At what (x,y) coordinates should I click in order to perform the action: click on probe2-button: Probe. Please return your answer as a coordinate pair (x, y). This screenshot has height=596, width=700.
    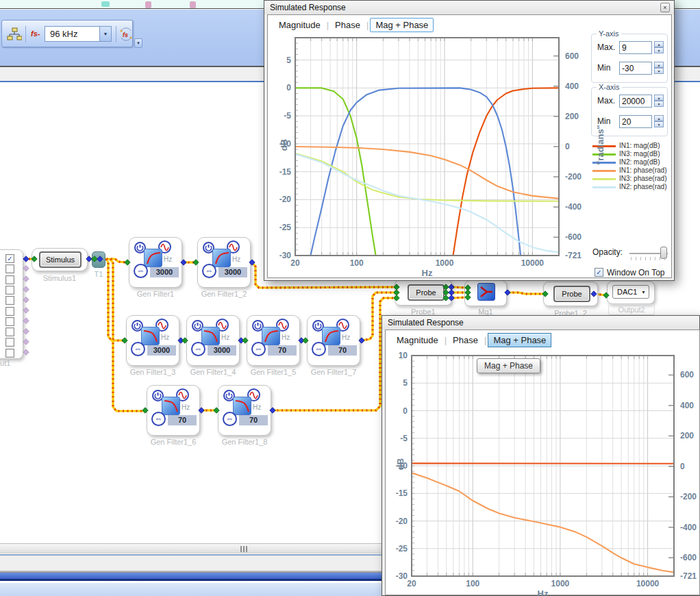
    Looking at the image, I should click on (572, 294).